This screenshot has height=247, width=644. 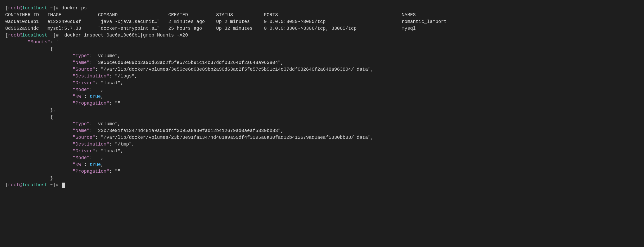 I want to click on block2-rw-val: true, so click(x=95, y=165).